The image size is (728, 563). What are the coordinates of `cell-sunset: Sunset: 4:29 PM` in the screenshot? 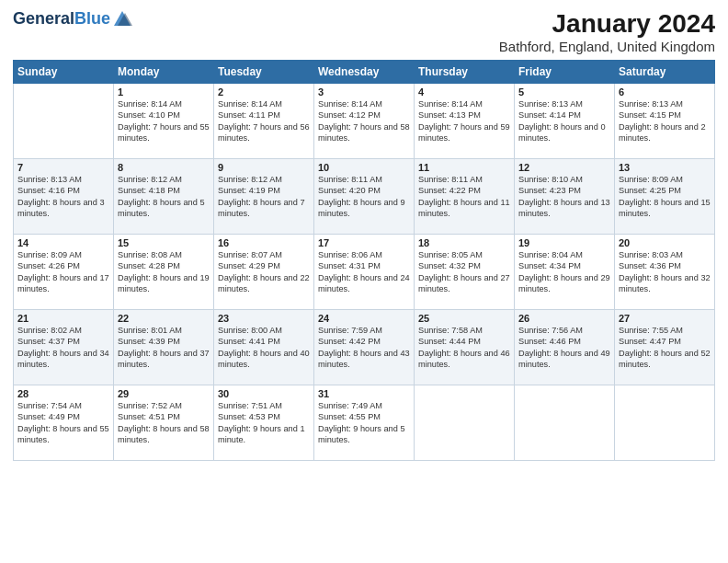 It's located at (249, 266).